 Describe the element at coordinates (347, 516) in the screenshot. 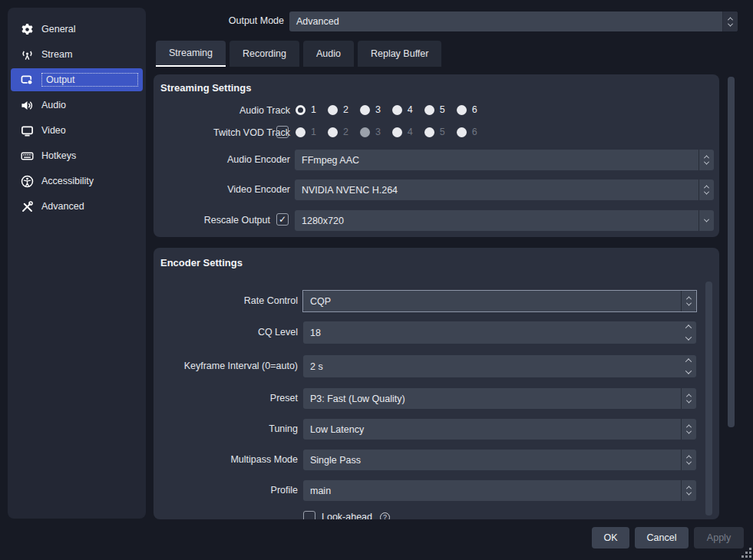

I see `look-ahead-label: Look-ahead` at that location.